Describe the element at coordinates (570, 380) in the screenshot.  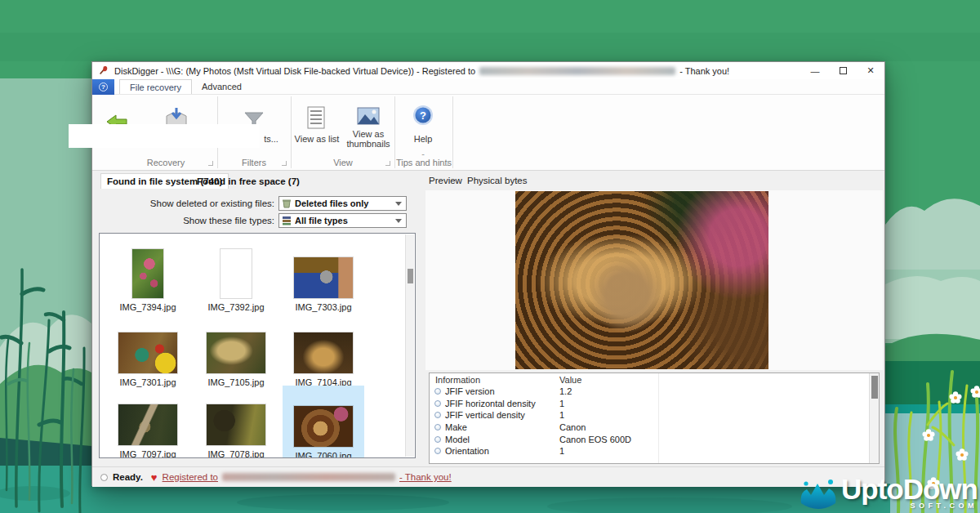
I see `header-value: Value` at that location.